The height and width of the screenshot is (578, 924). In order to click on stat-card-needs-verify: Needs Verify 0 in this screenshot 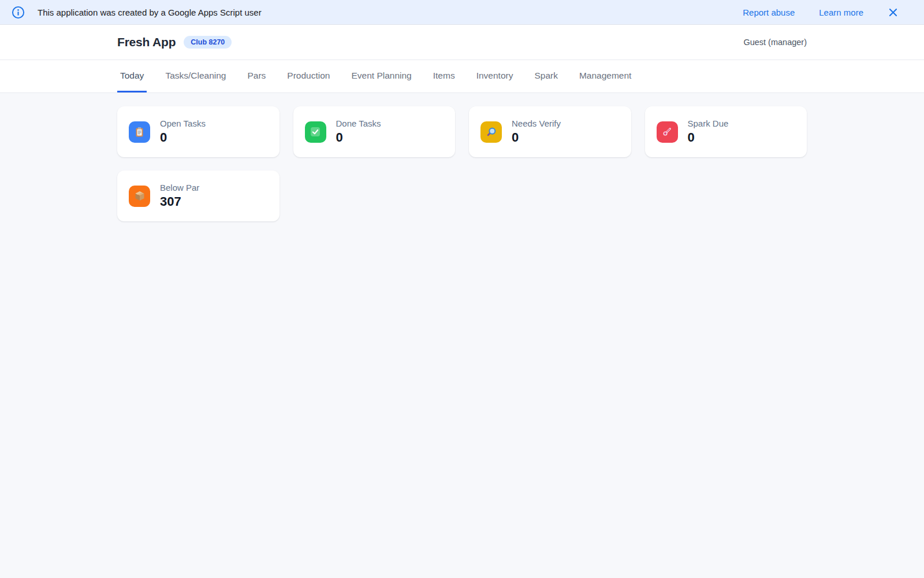, I will do `click(550, 132)`.